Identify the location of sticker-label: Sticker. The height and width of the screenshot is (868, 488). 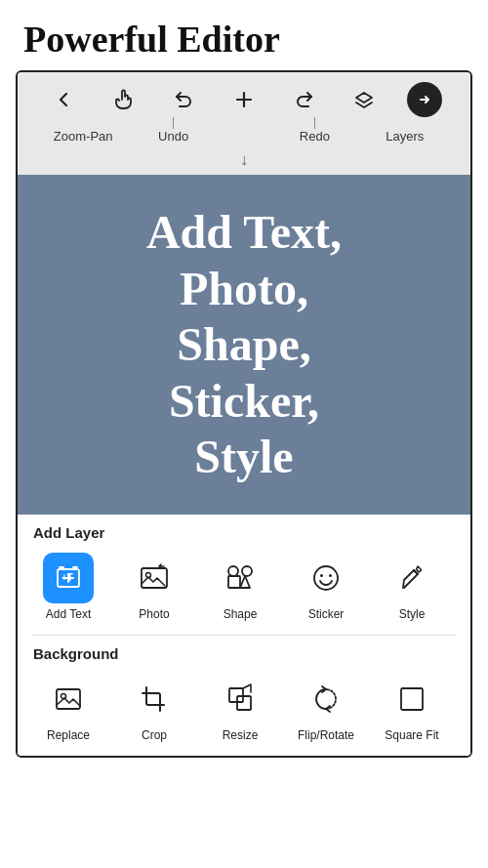
(326, 614).